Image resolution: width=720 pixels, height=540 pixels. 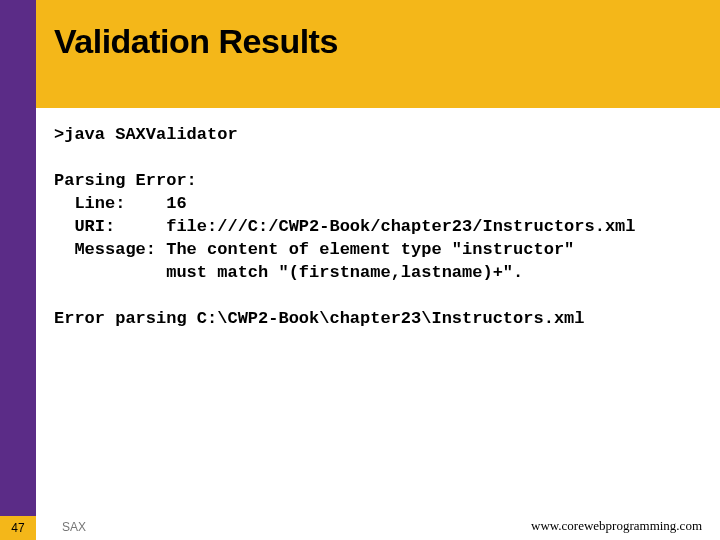 I want to click on page-title: Validation Results, so click(x=196, y=42).